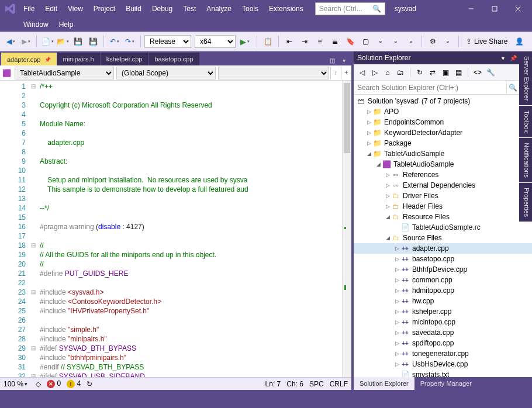 The width and height of the screenshot is (532, 408). I want to click on open-button: 📂▾, so click(63, 42).